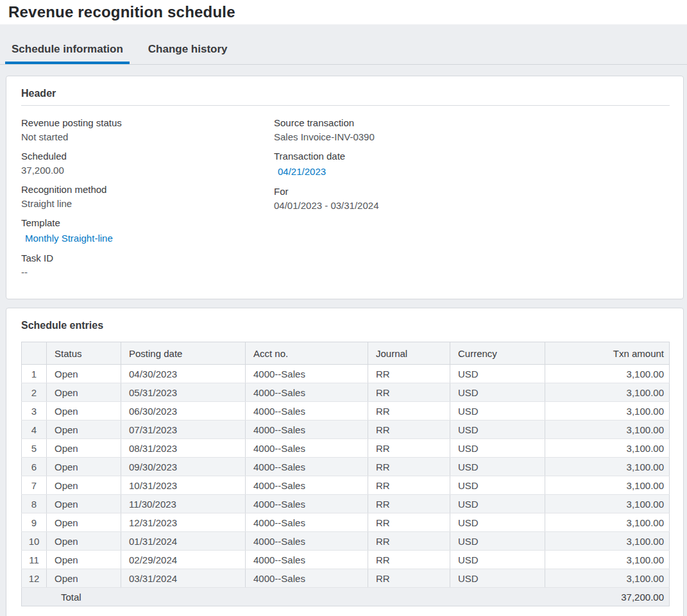 The width and height of the screenshot is (687, 616). Describe the element at coordinates (472, 172) in the screenshot. I see `transaction-date-link: 04/21/2023` at that location.